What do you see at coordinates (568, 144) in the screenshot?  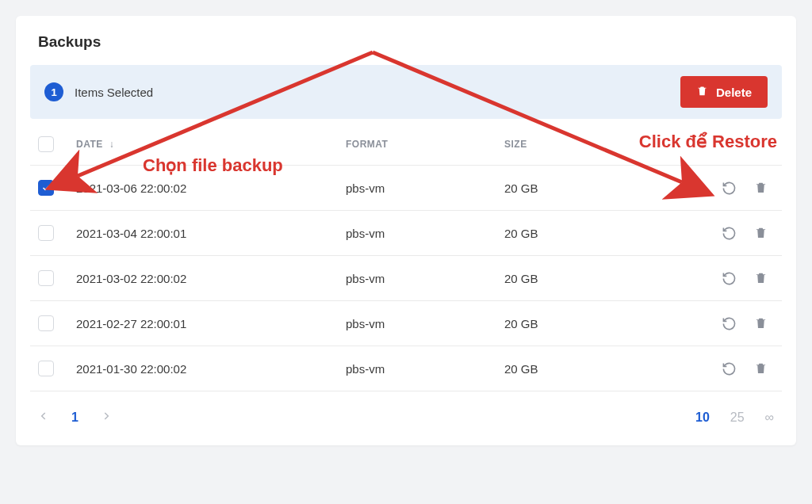 I see `column-header-size: SIZE` at bounding box center [568, 144].